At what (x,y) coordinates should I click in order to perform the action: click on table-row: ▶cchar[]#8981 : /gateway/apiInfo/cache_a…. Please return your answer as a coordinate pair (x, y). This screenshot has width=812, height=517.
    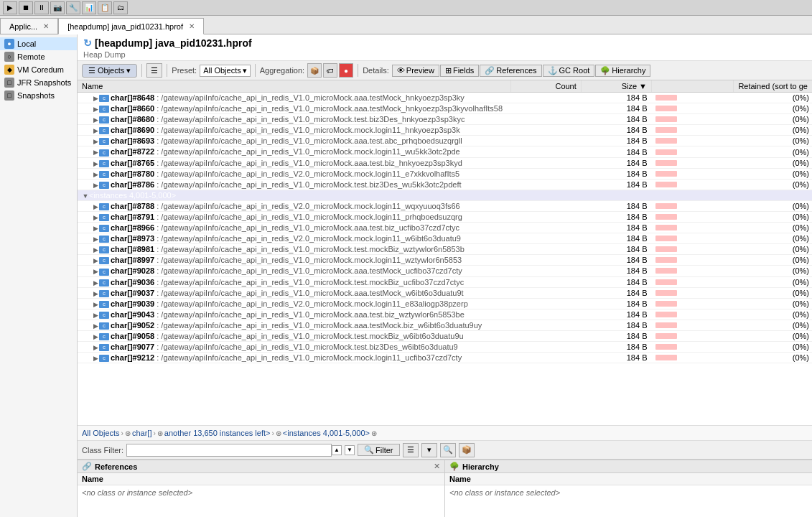
    Looking at the image, I should click on (445, 250).